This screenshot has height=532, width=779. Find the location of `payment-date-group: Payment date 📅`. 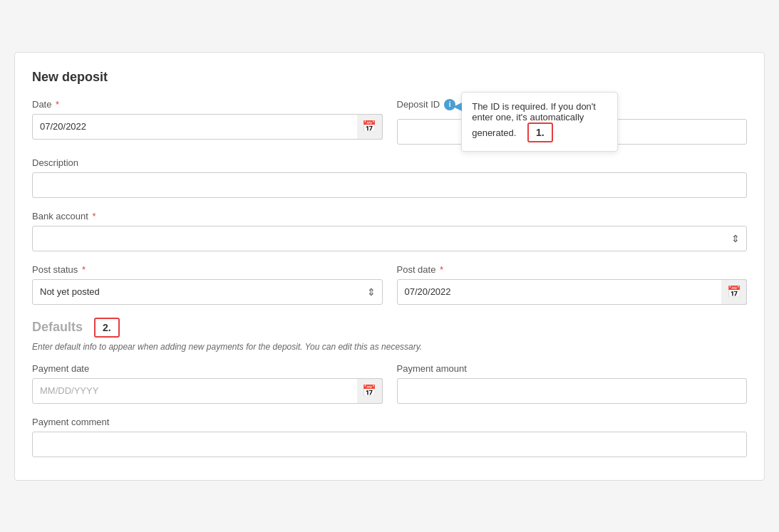

payment-date-group: Payment date 📅 is located at coordinates (207, 383).